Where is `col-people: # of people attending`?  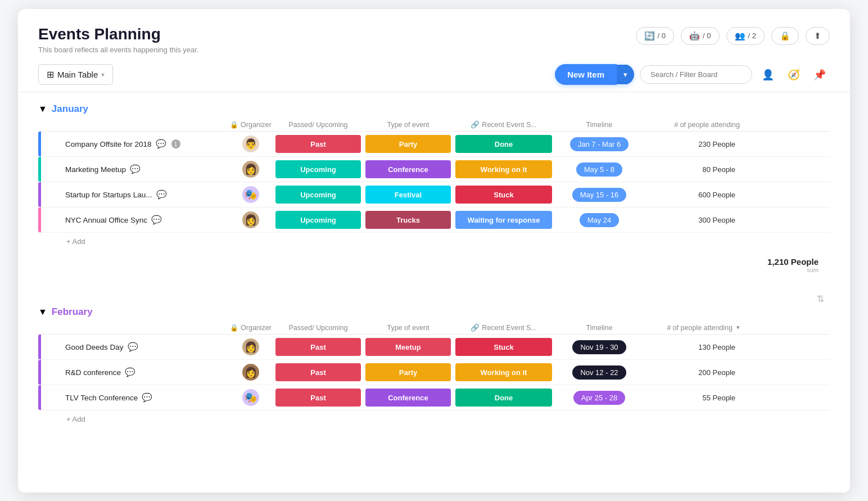
col-people: # of people attending is located at coordinates (692, 125).